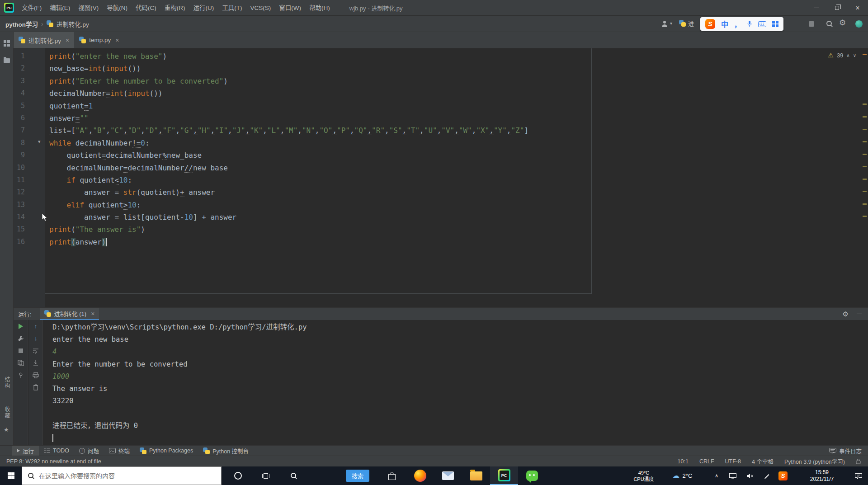  Describe the element at coordinates (36, 326) in the screenshot. I see `up-stack-trace-button: ↑` at that location.